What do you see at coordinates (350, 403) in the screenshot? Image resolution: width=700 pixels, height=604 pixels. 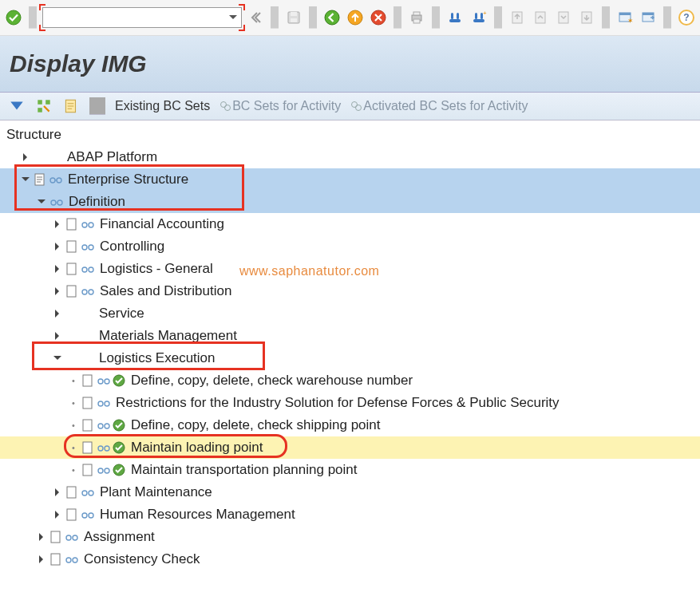 I see `tree-node-restrictions-defense: Restrictions for the Industry Solution f…` at bounding box center [350, 403].